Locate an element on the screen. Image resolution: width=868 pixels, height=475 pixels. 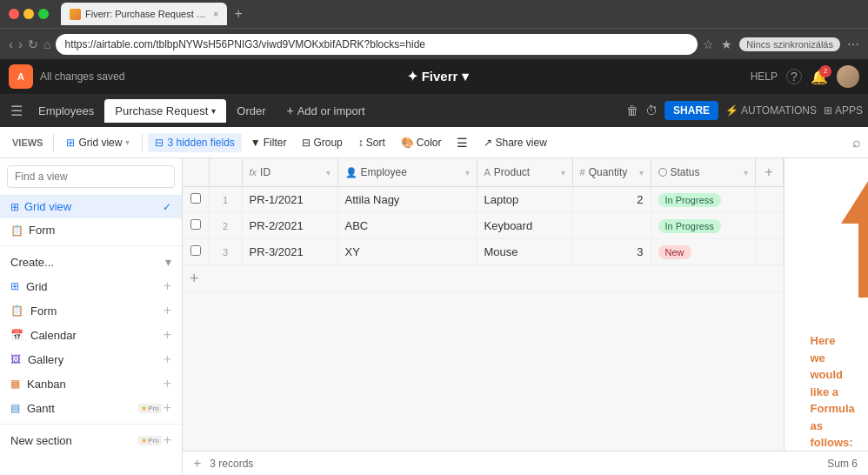
nav-purchase-request: Purchase Request ▾ is located at coordinates (165, 111).